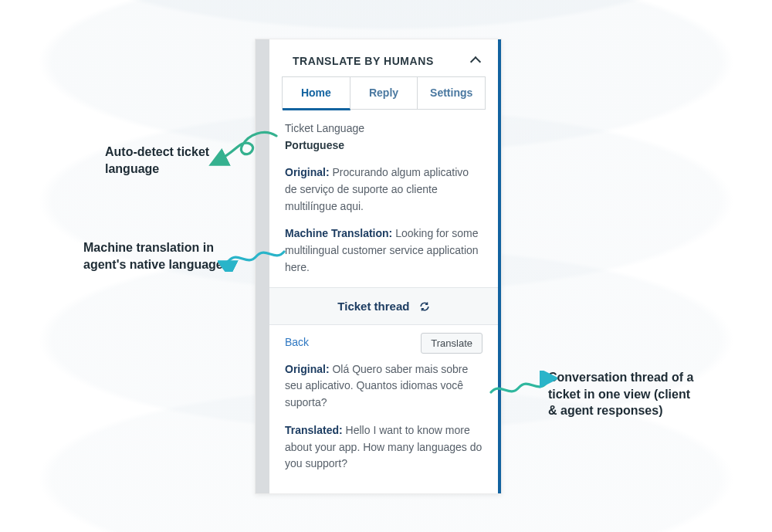 This screenshot has width=772, height=532. What do you see at coordinates (307, 369) in the screenshot?
I see `thread-original-label: Original:` at bounding box center [307, 369].